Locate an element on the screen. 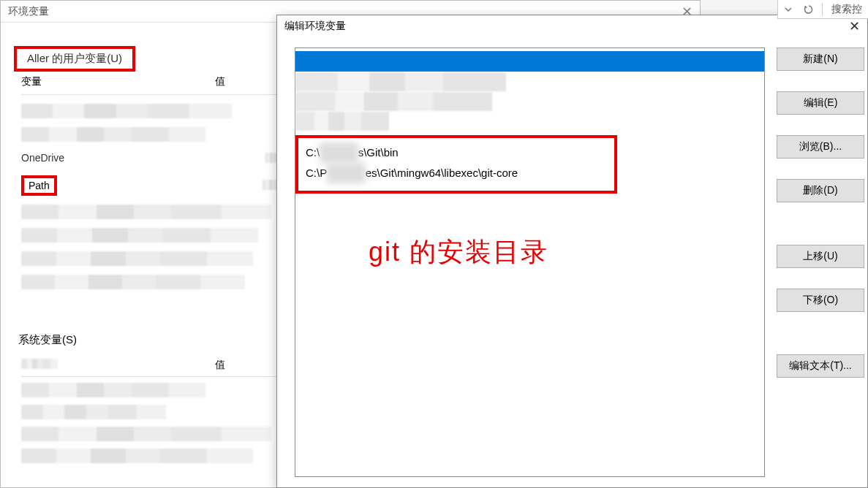 Image resolution: width=868 pixels, height=488 pixels. search-label: 搜索控 is located at coordinates (847, 9).